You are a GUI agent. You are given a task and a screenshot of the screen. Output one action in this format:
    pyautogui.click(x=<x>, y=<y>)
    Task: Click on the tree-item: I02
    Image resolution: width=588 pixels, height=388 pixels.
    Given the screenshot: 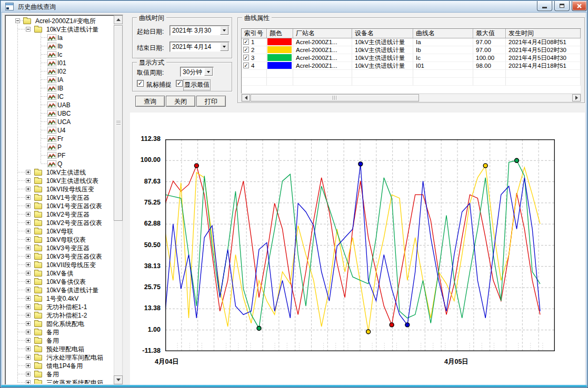 What is the action you would take?
    pyautogui.click(x=60, y=72)
    